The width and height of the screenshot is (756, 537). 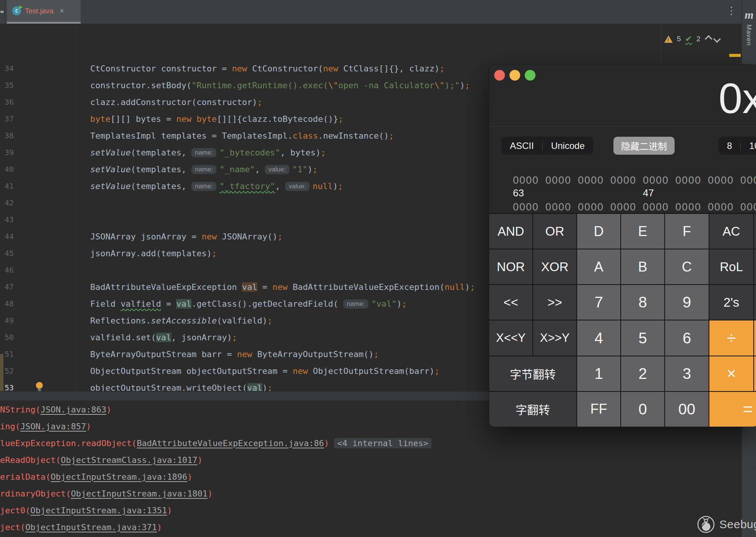 I want to click on hide-binary-button: 隐藏二进制, so click(x=644, y=146).